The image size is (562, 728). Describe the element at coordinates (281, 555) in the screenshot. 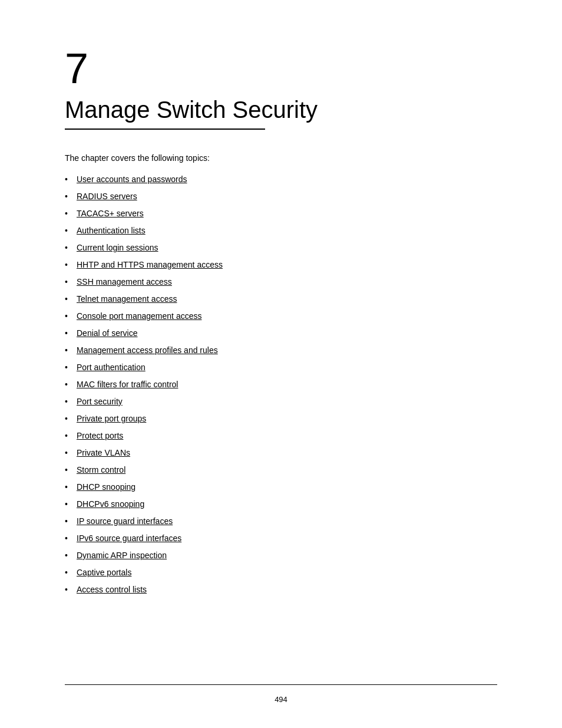

I see `list-item: Dynamic ARP inspection` at that location.